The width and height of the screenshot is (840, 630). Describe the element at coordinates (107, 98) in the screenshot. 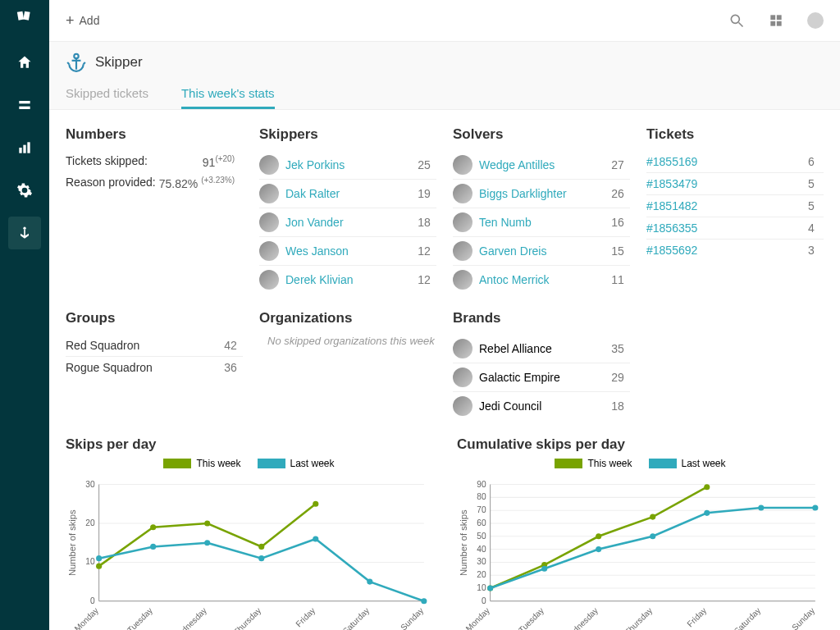

I see `tab-skipped-tickets: Skipped tickets` at that location.